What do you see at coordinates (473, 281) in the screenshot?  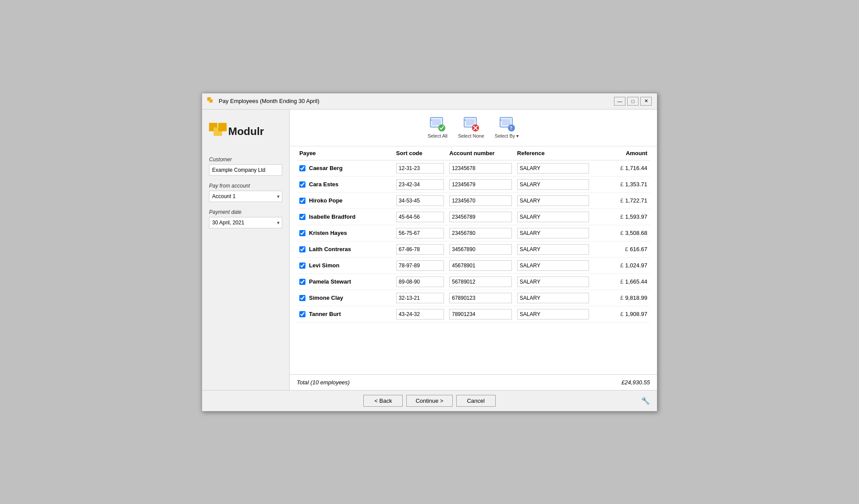 I see `table-row: Pamela Stewart£1,665.44` at bounding box center [473, 281].